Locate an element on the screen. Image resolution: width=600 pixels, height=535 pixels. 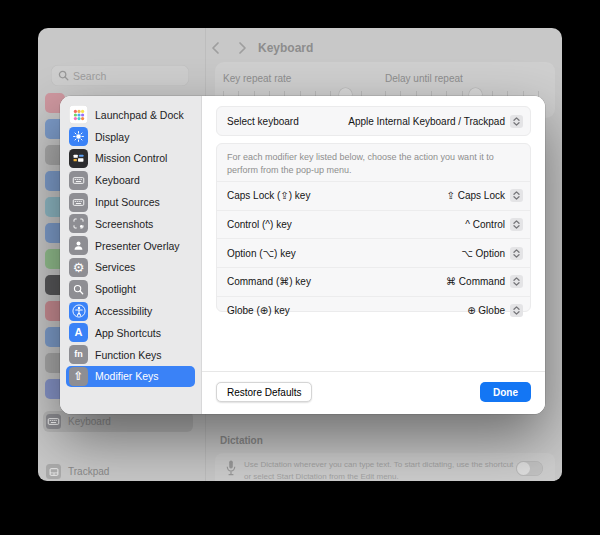
sidebar-item-label: Services is located at coordinates (115, 267).